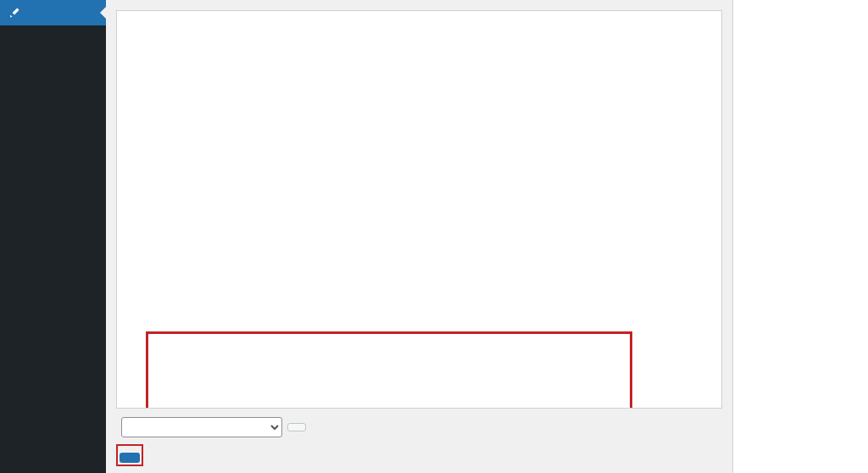  What do you see at coordinates (130, 458) in the screenshot?
I see `update-file-button` at bounding box center [130, 458].